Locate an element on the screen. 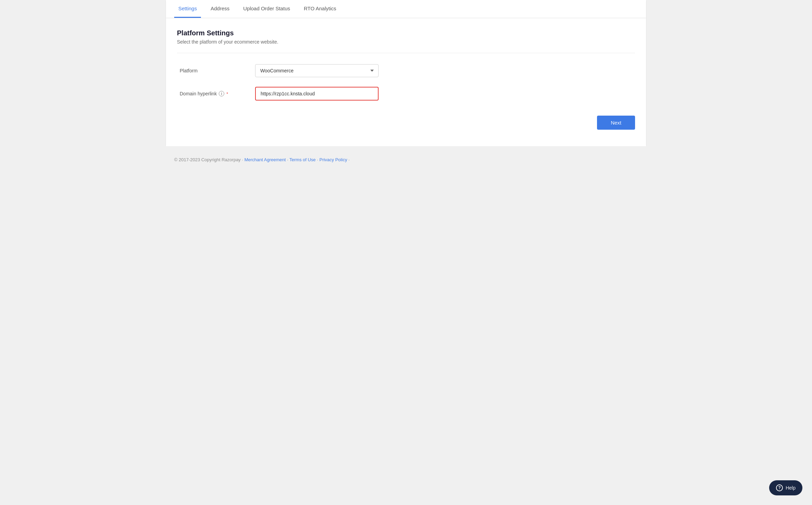  platform-select: WooCommerce Shopify Magento Custom is located at coordinates (317, 71).